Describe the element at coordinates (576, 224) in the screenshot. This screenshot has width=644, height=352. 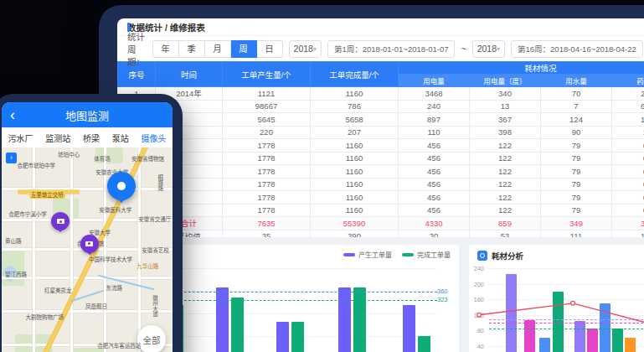
I see `total-cell: 349` at that location.